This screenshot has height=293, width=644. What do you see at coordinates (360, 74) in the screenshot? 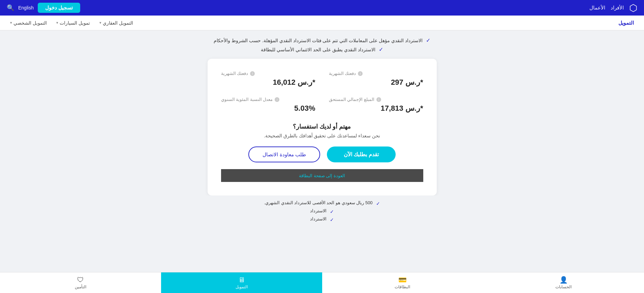
I see `info-icon-1: i` at bounding box center [360, 74].